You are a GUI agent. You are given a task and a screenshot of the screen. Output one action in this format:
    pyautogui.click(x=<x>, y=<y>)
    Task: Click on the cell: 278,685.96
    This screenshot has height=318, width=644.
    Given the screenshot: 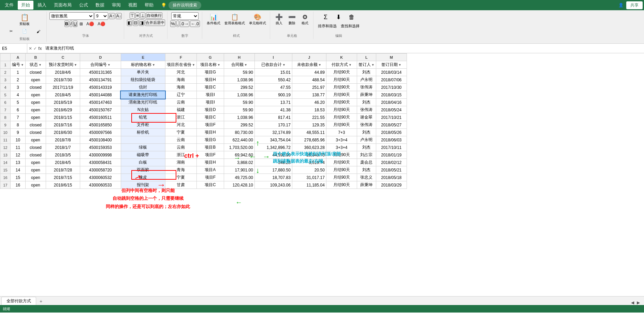 What is the action you would take?
    pyautogui.click(x=309, y=140)
    